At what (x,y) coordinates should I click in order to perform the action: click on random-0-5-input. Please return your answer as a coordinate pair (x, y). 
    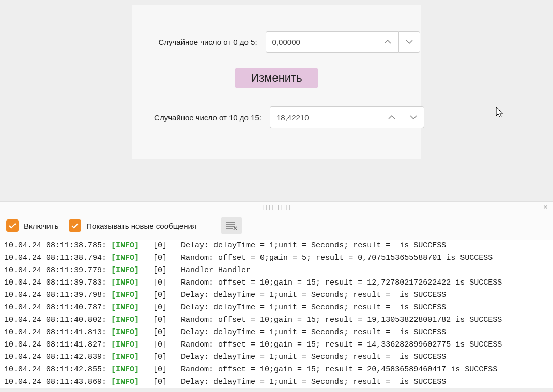
    Looking at the image, I should click on (321, 42).